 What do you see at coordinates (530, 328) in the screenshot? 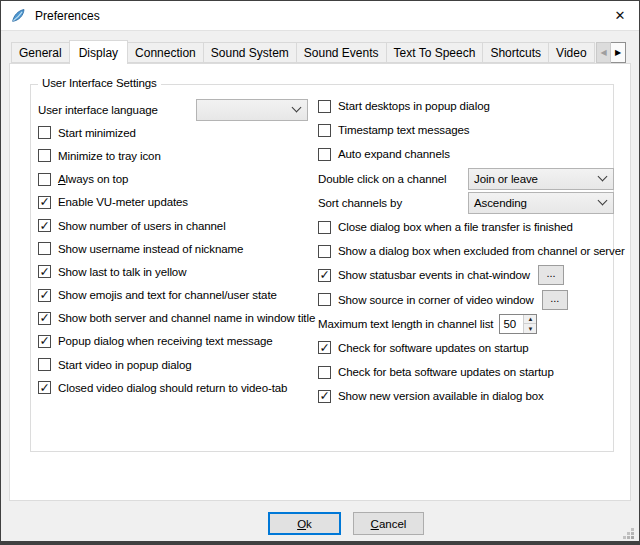
I see `spin-down-icon: ▼` at bounding box center [530, 328].